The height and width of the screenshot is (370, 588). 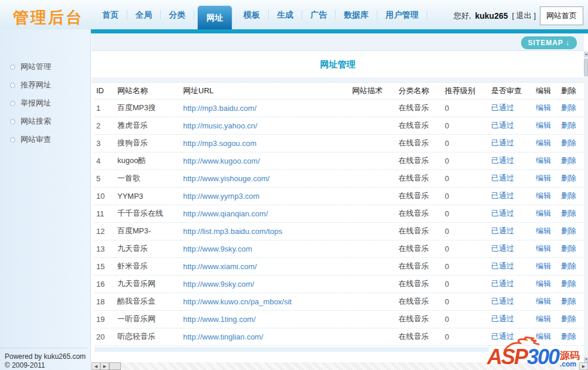 What do you see at coordinates (562, 16) in the screenshot?
I see `site-home-button: 网站首页` at bounding box center [562, 16].